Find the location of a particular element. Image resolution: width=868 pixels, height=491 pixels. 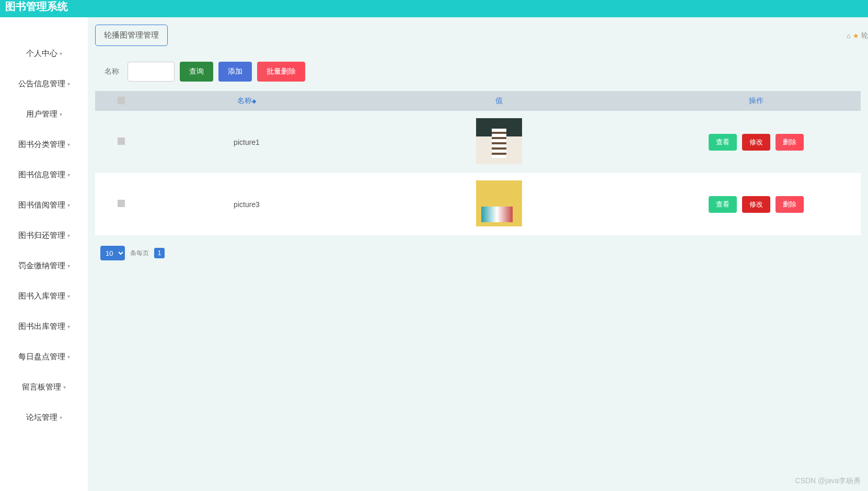

page-tag: 轮播图管理管理 is located at coordinates (132, 36).